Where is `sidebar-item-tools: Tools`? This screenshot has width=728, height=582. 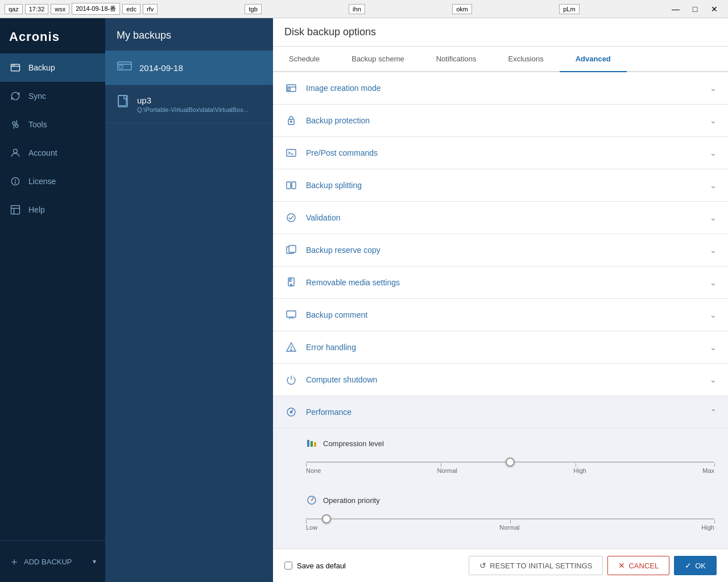 sidebar-item-tools: Tools is located at coordinates (52, 124).